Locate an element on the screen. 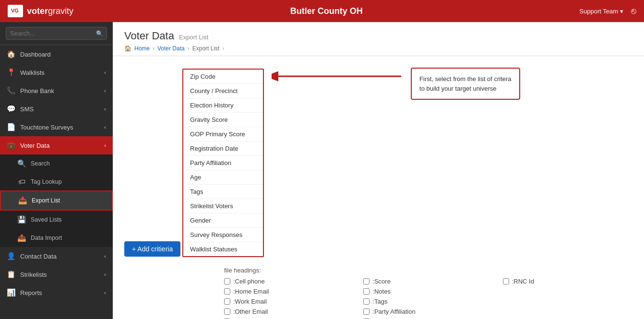 The height and width of the screenshot is (319, 644). checkbox-workemail: :Work Email is located at coordinates (289, 301).